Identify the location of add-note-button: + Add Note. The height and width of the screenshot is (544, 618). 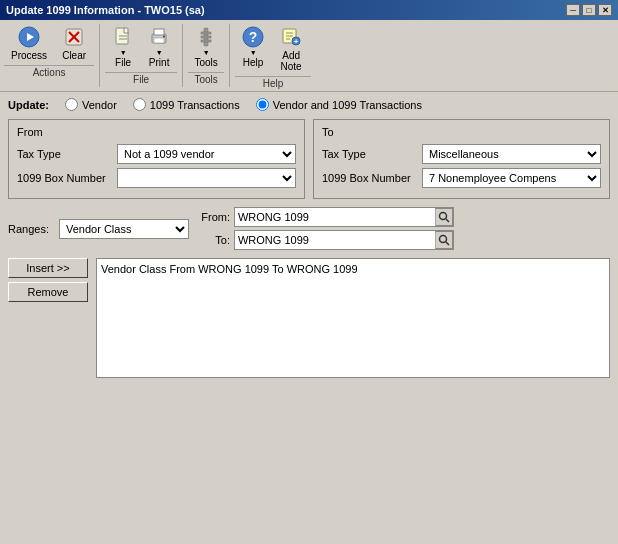
(291, 48).